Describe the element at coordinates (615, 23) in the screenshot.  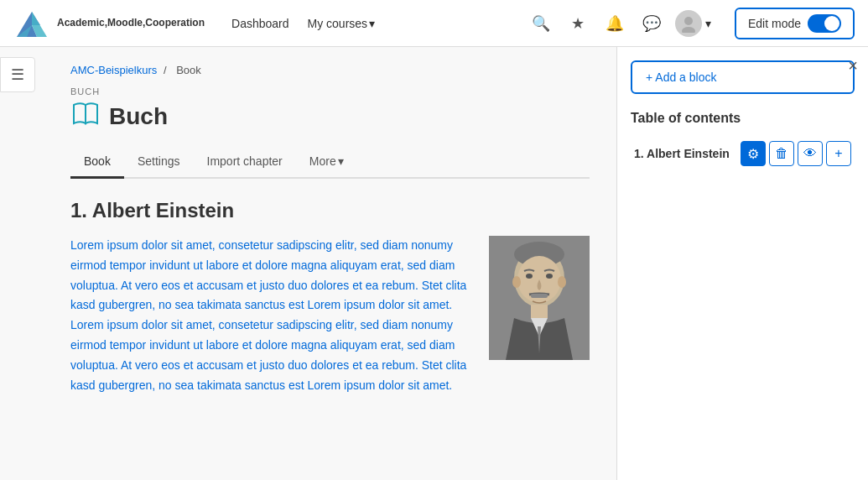
I see `bell-icon: 🔔` at that location.